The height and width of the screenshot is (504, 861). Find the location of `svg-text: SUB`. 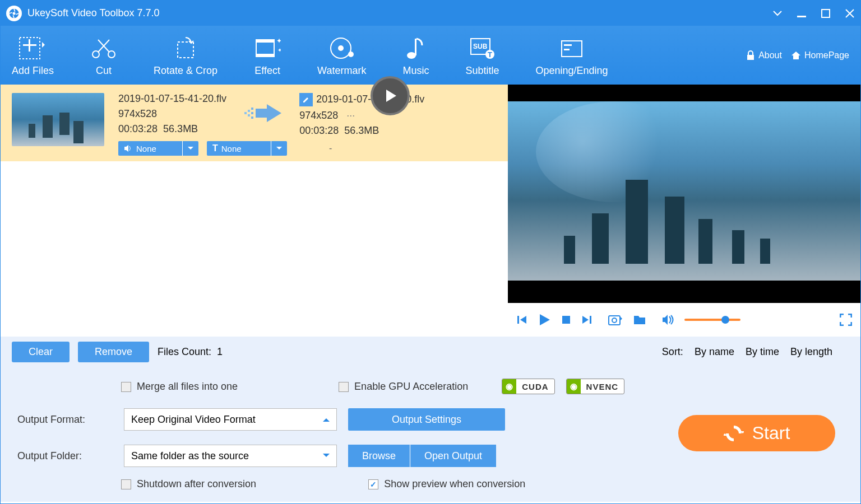

svg-text: SUB is located at coordinates (480, 46).